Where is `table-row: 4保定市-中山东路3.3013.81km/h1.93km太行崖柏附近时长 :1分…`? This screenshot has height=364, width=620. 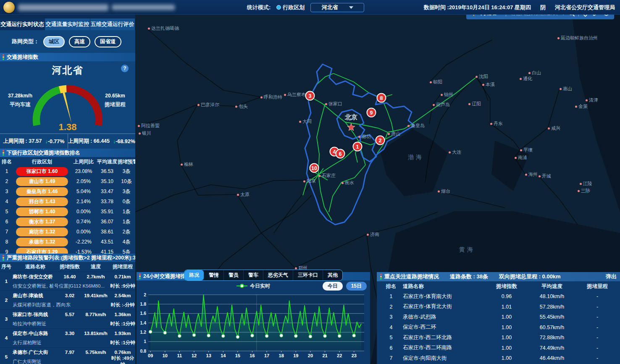
table-row: 4保定市-中山东路3.3013.81km/h1.93km太行崖柏附近时长 :1分… is located at coordinates (68, 338).